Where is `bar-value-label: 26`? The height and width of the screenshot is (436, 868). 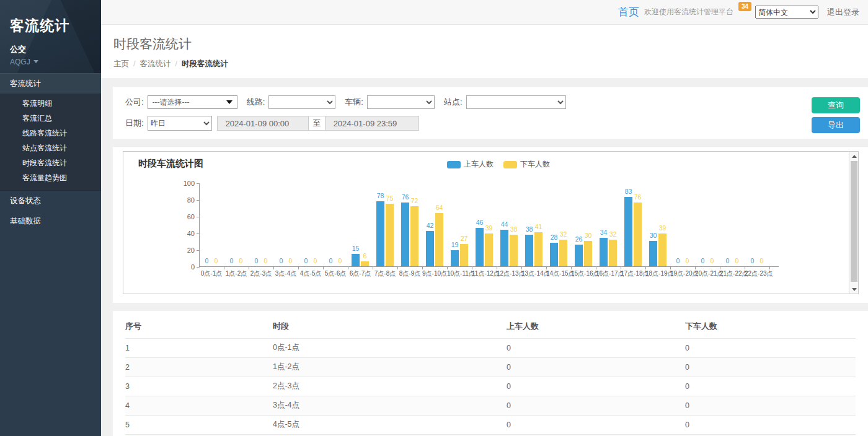
bar-value-label: 26 is located at coordinates (579, 239).